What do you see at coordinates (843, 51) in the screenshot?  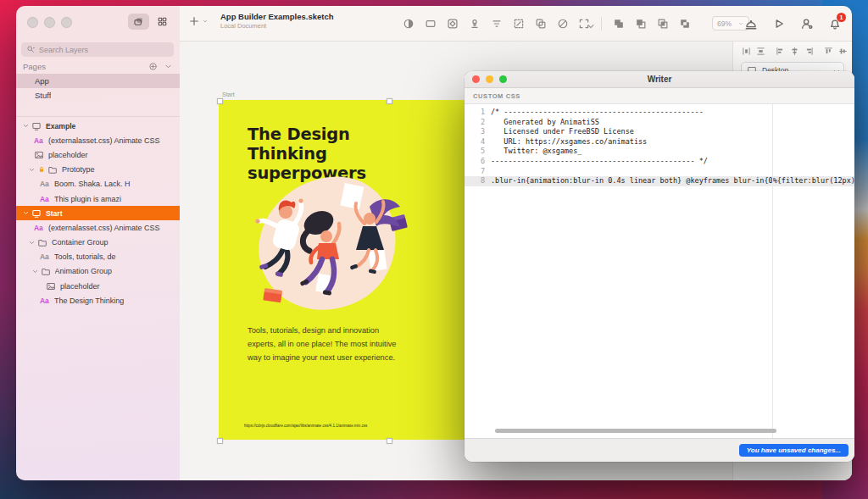 I see `align-middle-icon` at bounding box center [843, 51].